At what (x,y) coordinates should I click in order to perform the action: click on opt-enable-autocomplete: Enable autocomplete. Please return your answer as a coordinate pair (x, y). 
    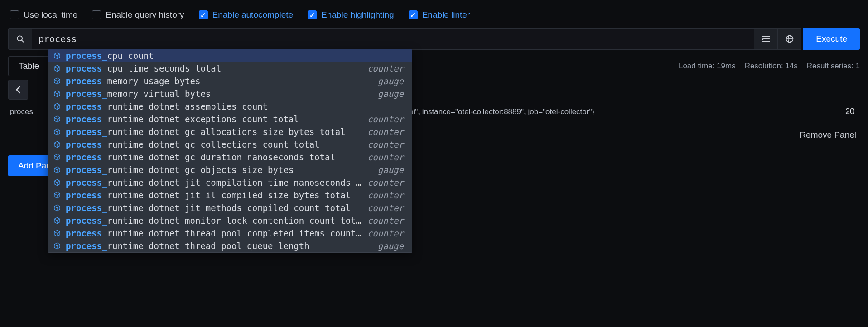
    Looking at the image, I should click on (246, 15).